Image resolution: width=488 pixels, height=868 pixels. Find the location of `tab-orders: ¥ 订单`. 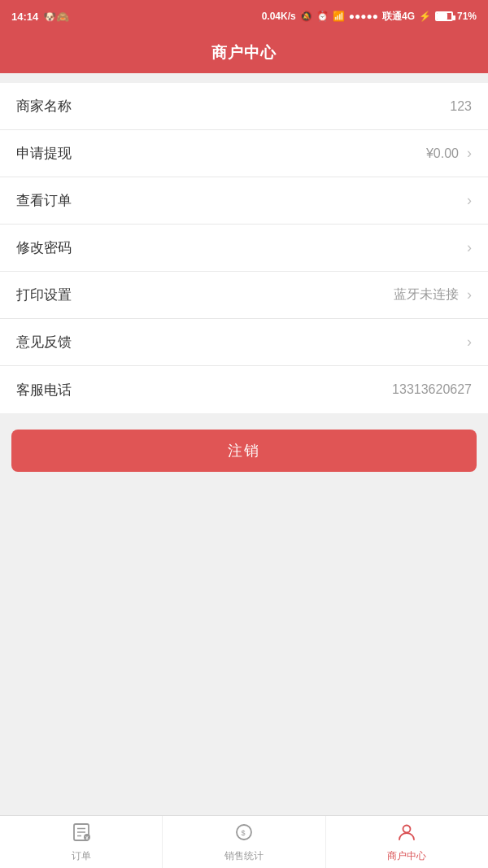

tab-orders: ¥ 订单 is located at coordinates (81, 842).